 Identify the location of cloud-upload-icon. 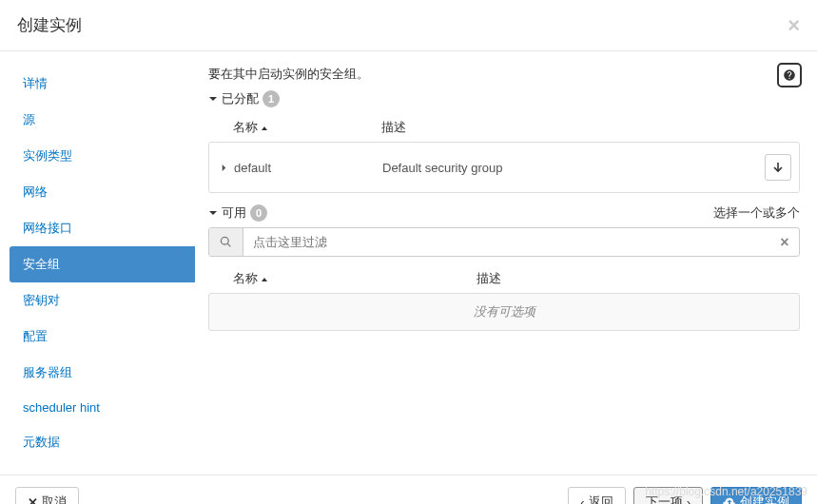
(729, 500).